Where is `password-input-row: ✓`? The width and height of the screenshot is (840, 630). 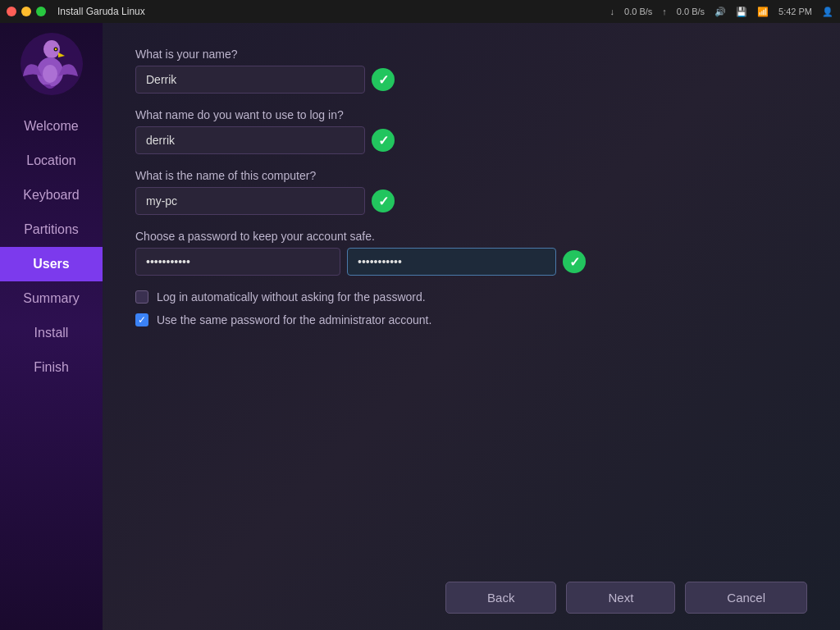 password-input-row: ✓ is located at coordinates (471, 262).